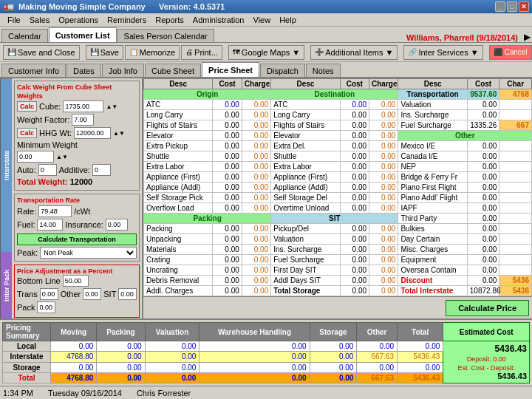  What do you see at coordinates (84, 70) in the screenshot?
I see `tab-dates: Dates` at bounding box center [84, 70].